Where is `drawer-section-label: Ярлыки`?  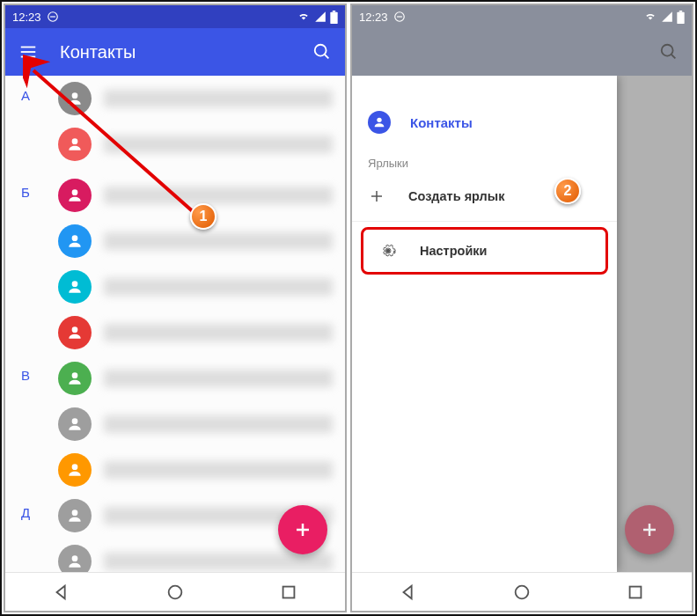 drawer-section-label: Ярлыки is located at coordinates (484, 160).